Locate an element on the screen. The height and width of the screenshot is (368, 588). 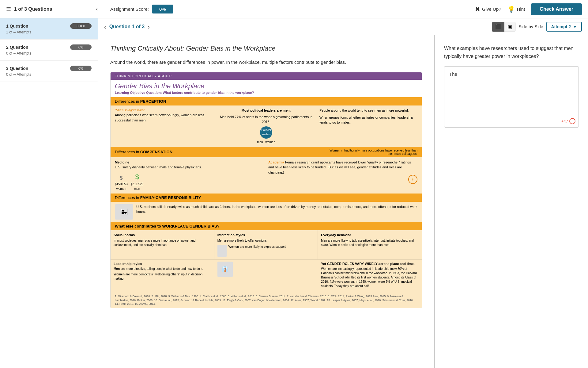
sidebar-item-3-progress: 0% is located at coordinates (81, 68).